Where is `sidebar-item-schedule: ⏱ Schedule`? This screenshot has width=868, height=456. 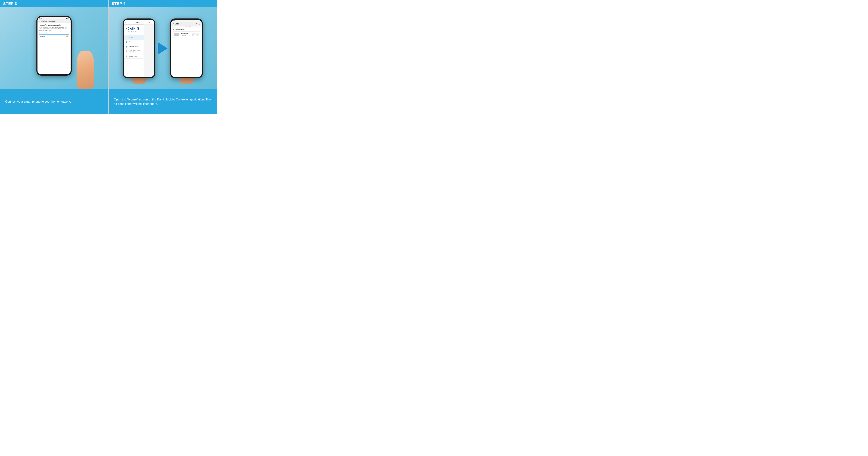
sidebar-item-schedule: ⏱ Schedule is located at coordinates (133, 42).